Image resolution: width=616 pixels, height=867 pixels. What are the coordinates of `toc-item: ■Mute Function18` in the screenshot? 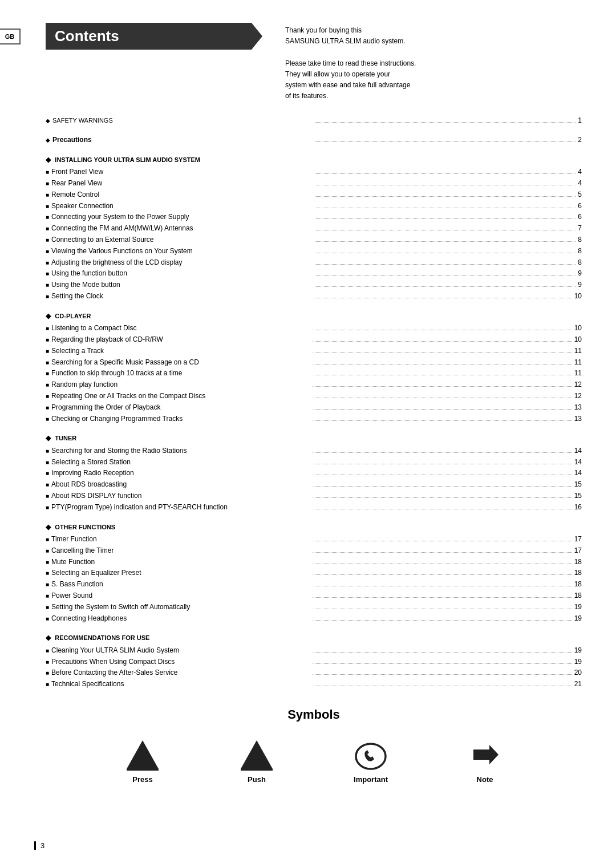 It's located at (314, 562).